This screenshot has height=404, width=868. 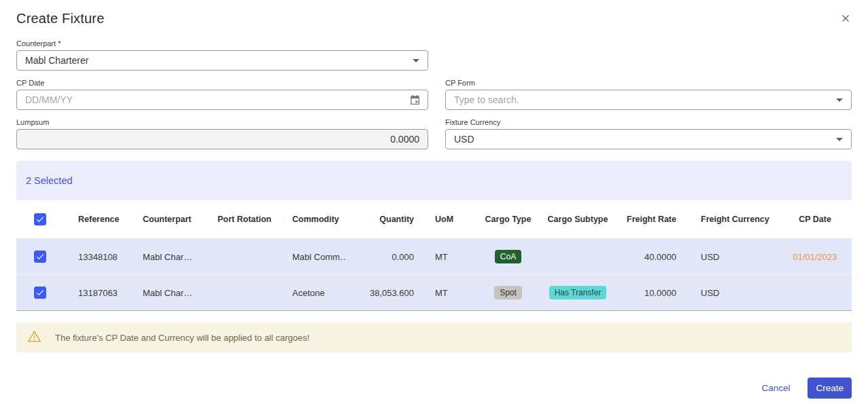 What do you see at coordinates (222, 83) in the screenshot?
I see `cp-date-label: CP Date` at bounding box center [222, 83].